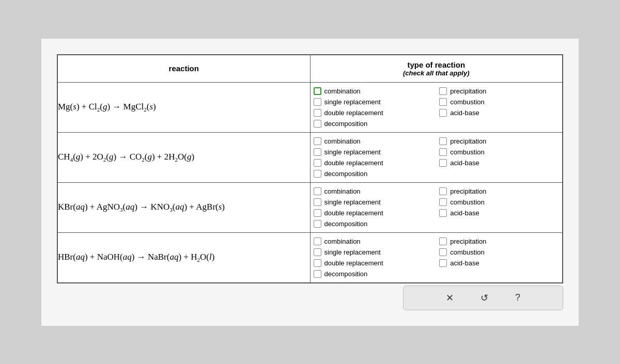 The height and width of the screenshot is (364, 620). I want to click on reaction-cell-2: KBr(aq) + AgNO3(aq) → KNO3(aq) + AgBr(s), so click(184, 208).